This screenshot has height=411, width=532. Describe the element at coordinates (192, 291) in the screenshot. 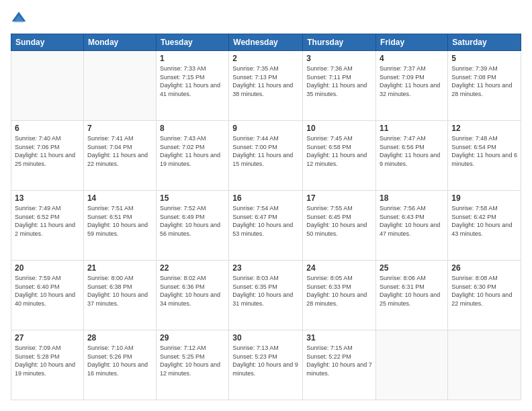

I see `day-info: Sunrise: 8:02 AM Sunset: 6:36 PM Dayligh…` at that location.